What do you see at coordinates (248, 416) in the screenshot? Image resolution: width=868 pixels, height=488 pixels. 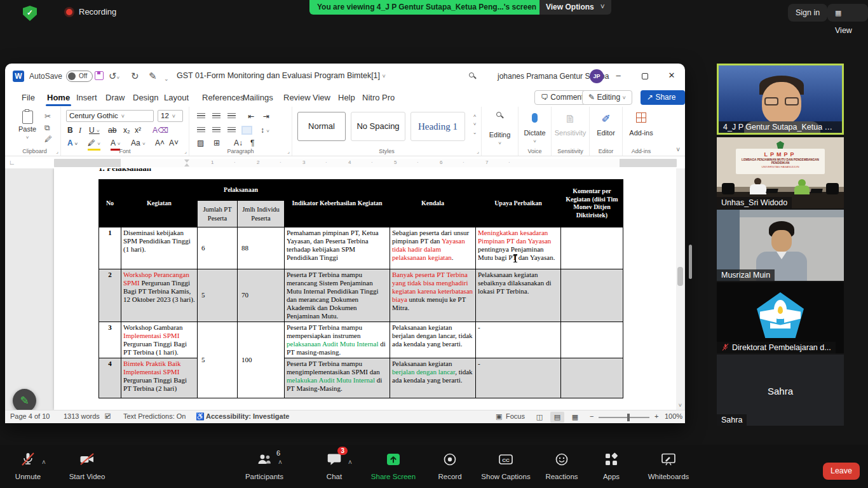 I see `accessibility-status: Accessibility: Investigate` at bounding box center [248, 416].